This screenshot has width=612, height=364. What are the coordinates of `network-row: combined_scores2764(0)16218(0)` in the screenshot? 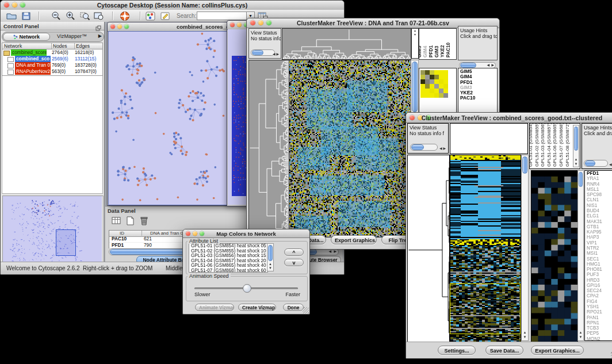 It's located at (52, 53).